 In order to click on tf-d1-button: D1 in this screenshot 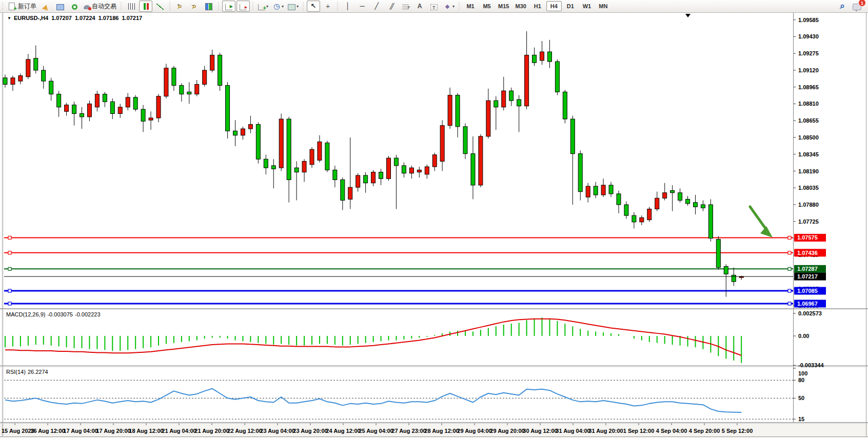, I will do `click(570, 6)`.